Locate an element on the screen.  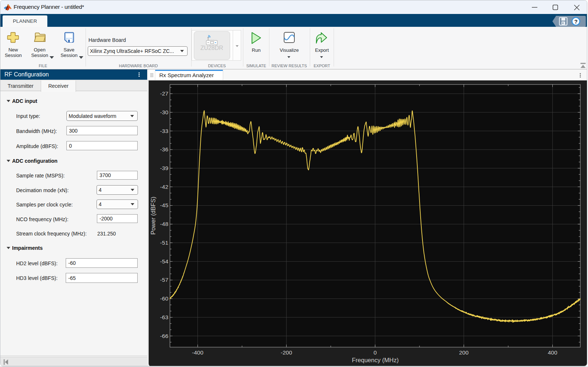
svg-text: -39 is located at coordinates (164, 168).